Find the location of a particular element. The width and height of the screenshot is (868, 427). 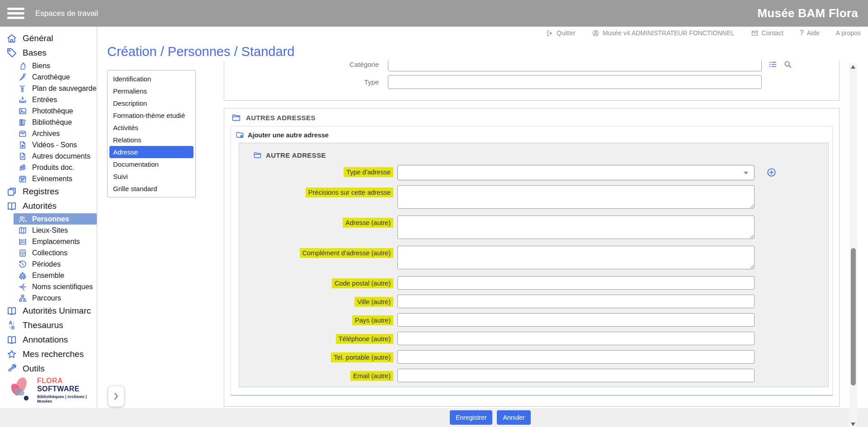

field-action-icons is located at coordinates (780, 65).